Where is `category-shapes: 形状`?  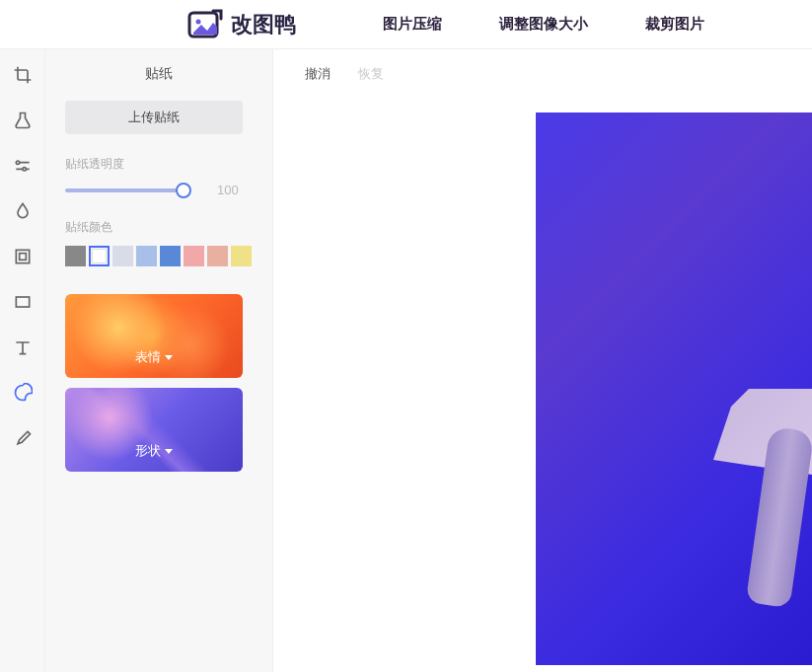 category-shapes: 形状 is located at coordinates (154, 430).